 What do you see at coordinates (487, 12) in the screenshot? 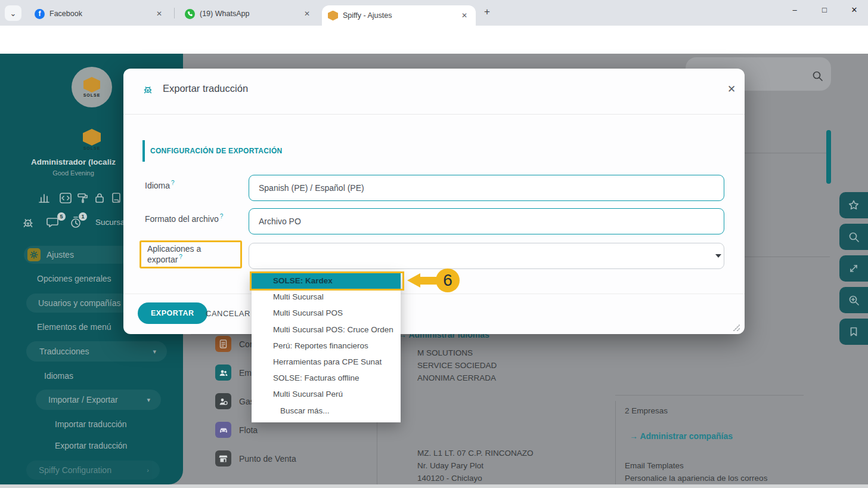
I see `new-tab-button: +` at bounding box center [487, 12].